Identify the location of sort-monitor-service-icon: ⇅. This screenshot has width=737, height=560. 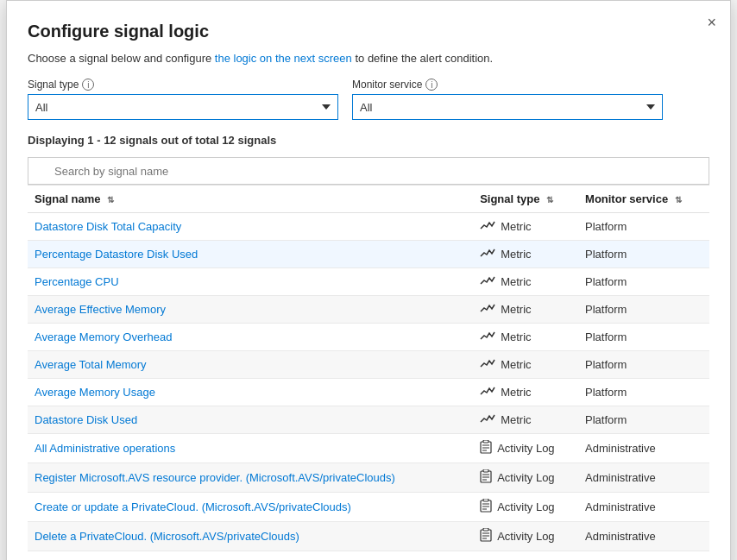
(678, 200).